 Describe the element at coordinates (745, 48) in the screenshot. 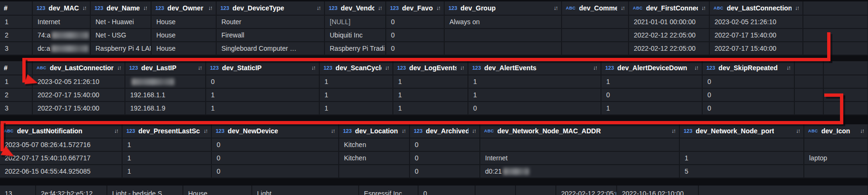

I see `cell-text: 2022-07-17 15:40:00` at that location.